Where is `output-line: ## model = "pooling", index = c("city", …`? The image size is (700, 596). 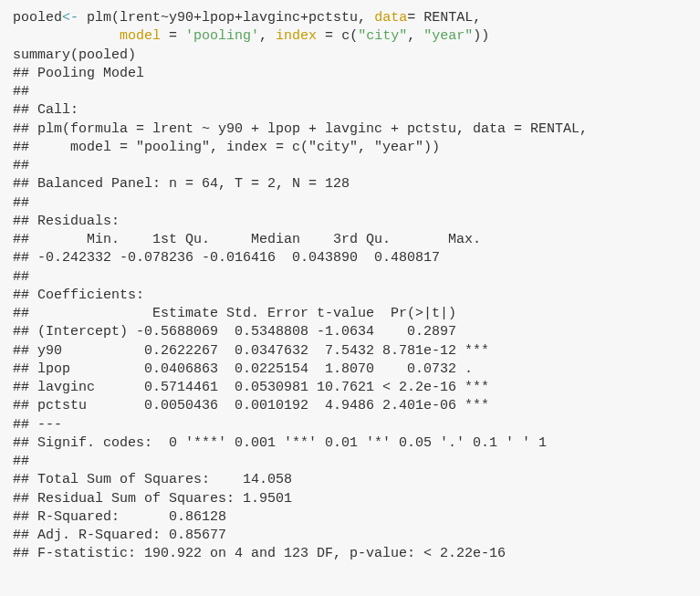 output-line: ## model = "pooling", index = c("city", … is located at coordinates (350, 148).